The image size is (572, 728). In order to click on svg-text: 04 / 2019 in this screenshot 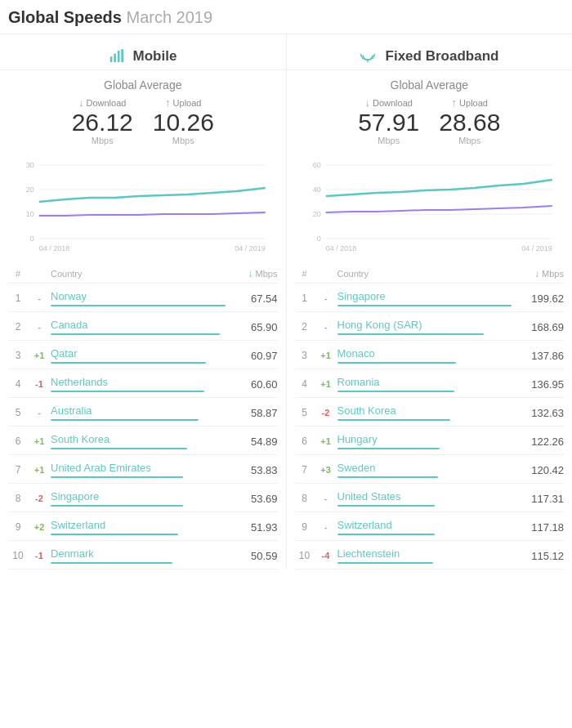, I will do `click(537, 248)`.